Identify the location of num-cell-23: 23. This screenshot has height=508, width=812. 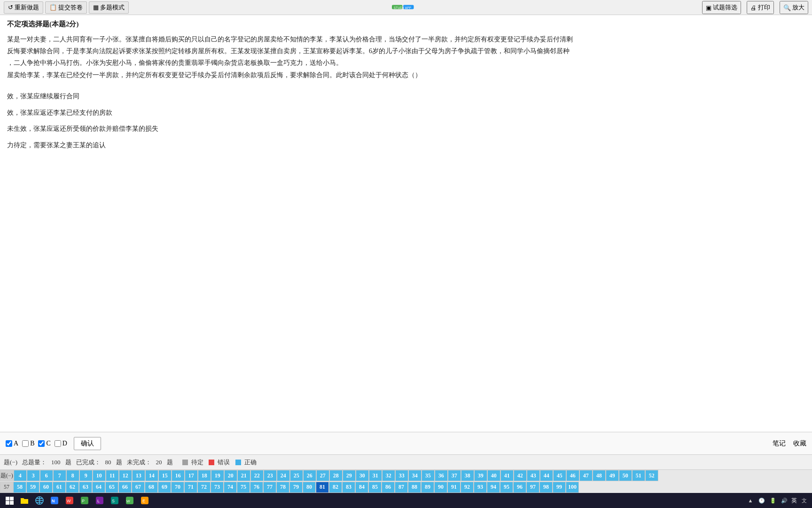
(270, 476).